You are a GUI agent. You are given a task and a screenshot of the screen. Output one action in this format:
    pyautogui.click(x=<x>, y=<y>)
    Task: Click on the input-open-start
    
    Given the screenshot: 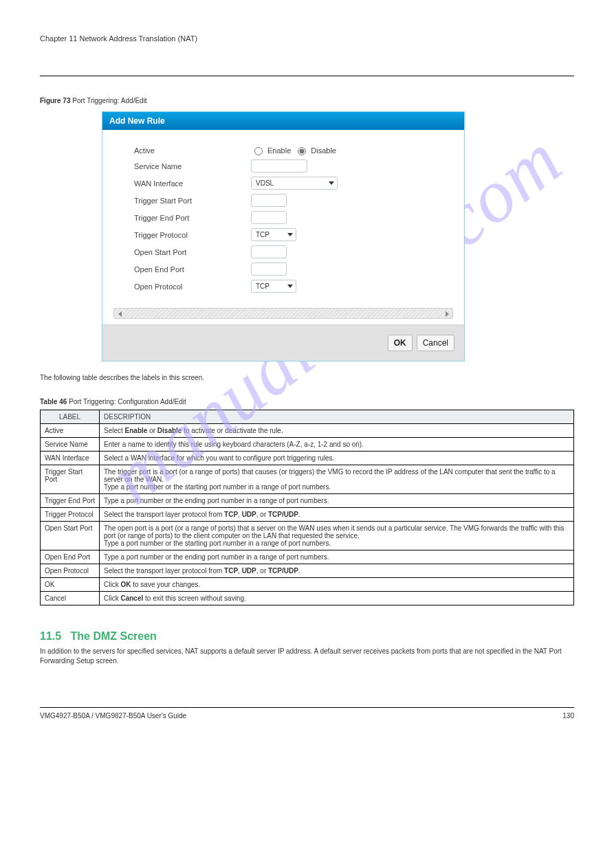 What is the action you would take?
    pyautogui.click(x=269, y=252)
    